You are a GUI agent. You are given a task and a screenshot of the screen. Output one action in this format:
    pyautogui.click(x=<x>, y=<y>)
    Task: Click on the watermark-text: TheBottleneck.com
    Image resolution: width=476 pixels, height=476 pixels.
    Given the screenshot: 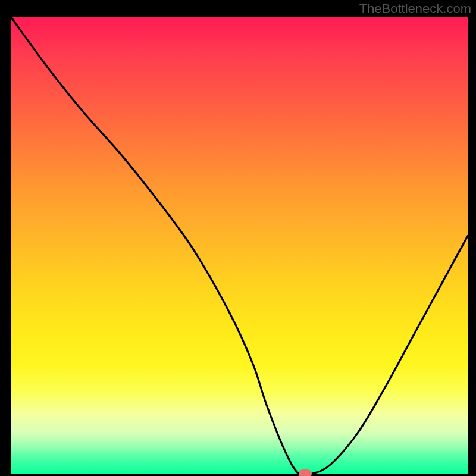 What is the action you would take?
    pyautogui.click(x=415, y=9)
    